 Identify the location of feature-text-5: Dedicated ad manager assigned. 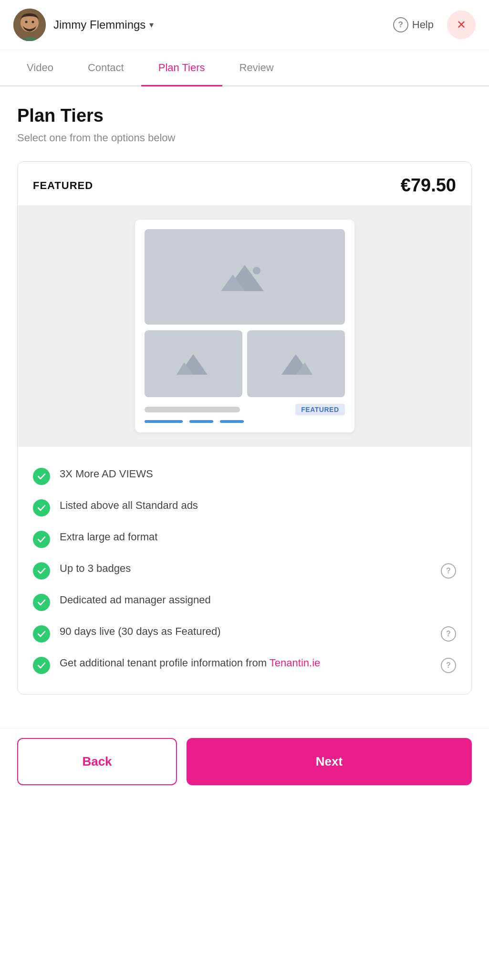
(258, 601).